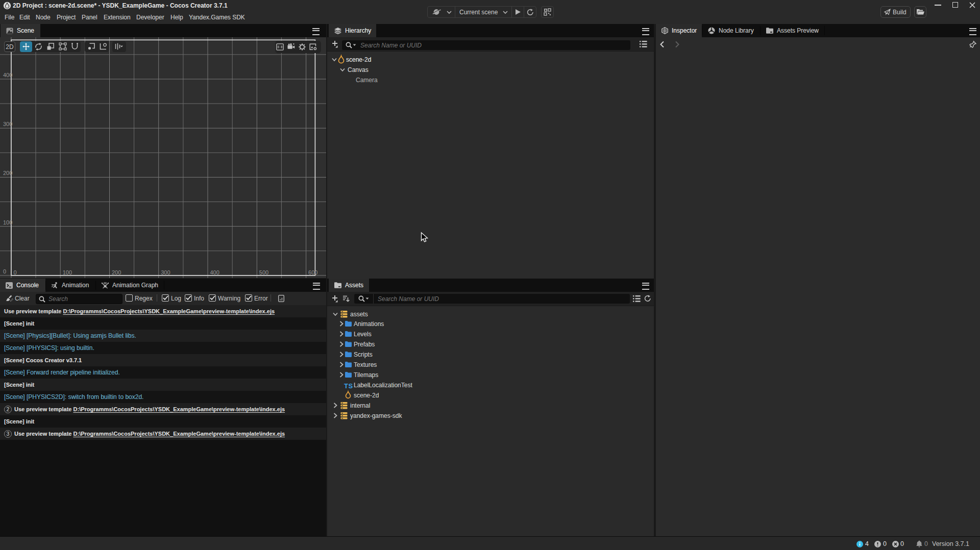  I want to click on svg-text: 500, so click(264, 272).